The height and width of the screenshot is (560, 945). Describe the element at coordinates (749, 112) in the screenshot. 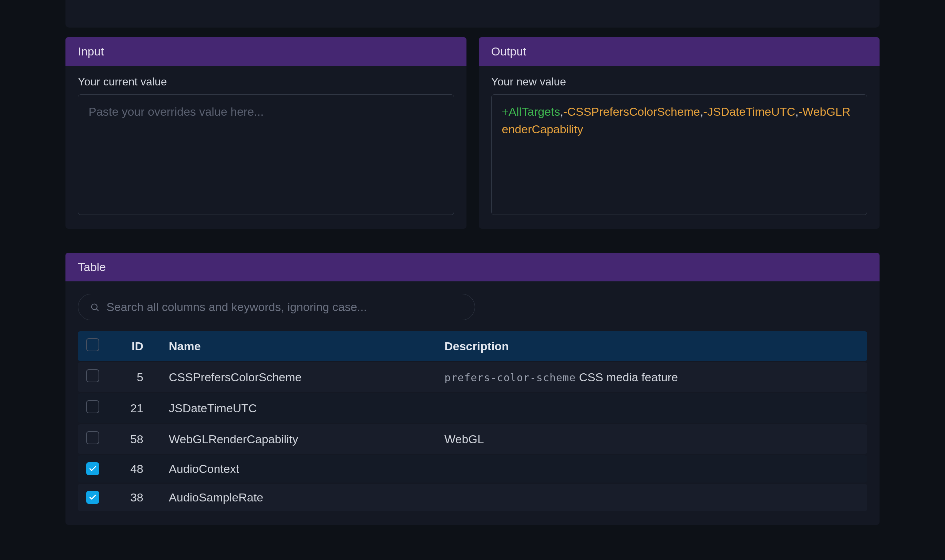

I see `output-token: -JSDateTimeUTC` at that location.